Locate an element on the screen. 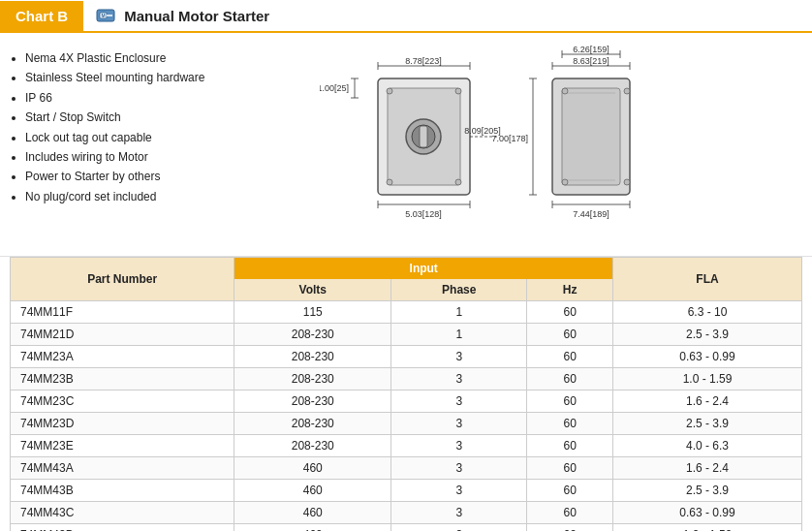  chart-title: Manual Motor Starter is located at coordinates (197, 16).